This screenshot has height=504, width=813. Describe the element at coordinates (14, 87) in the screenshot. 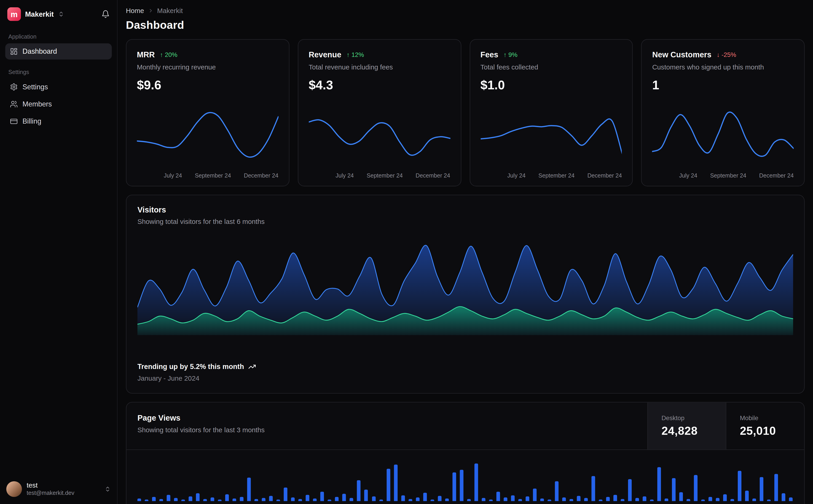

I see `gear-icon` at that location.